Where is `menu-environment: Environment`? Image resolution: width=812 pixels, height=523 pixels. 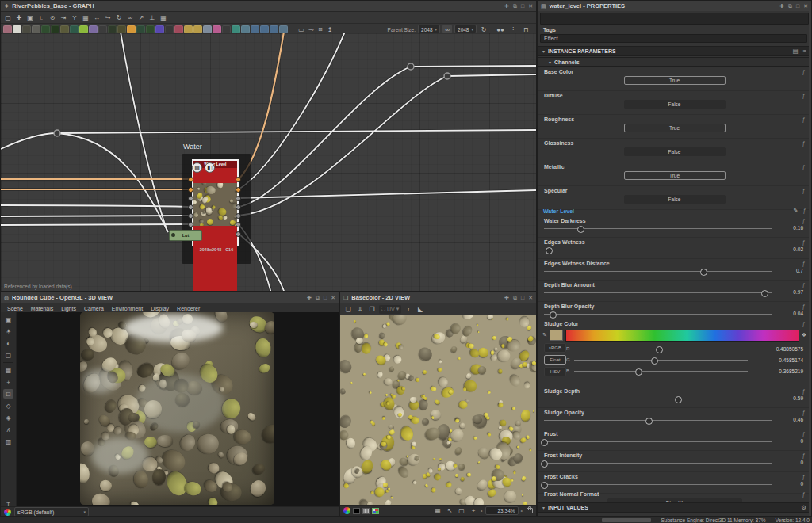
menu-environment: Environment is located at coordinates (127, 309).